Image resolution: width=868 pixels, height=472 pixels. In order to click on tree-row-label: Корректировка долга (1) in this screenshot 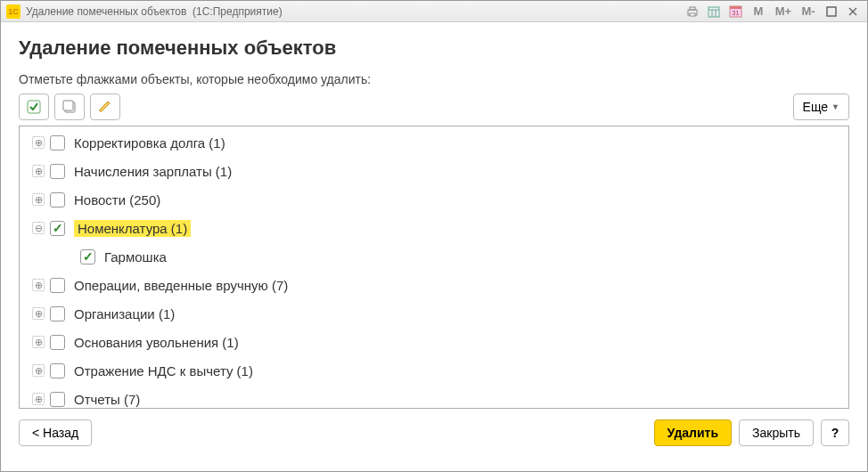, I will do `click(150, 142)`.